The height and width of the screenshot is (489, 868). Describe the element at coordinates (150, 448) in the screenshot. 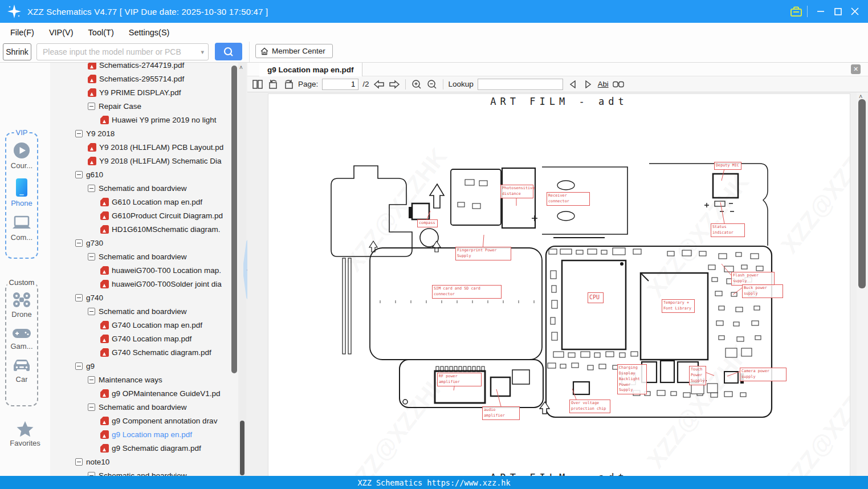

I see `tree-file: g9 Schematic diagram.pdf` at that location.